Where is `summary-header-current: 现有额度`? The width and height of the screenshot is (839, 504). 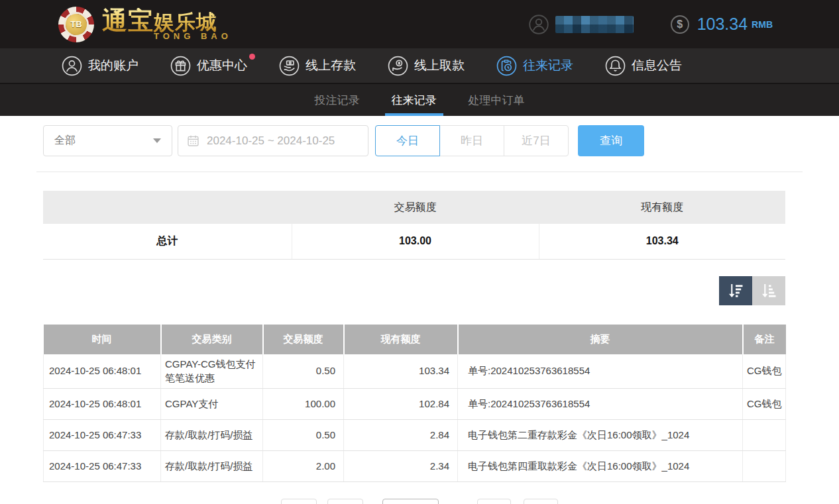
summary-header-current: 现有额度 is located at coordinates (662, 207).